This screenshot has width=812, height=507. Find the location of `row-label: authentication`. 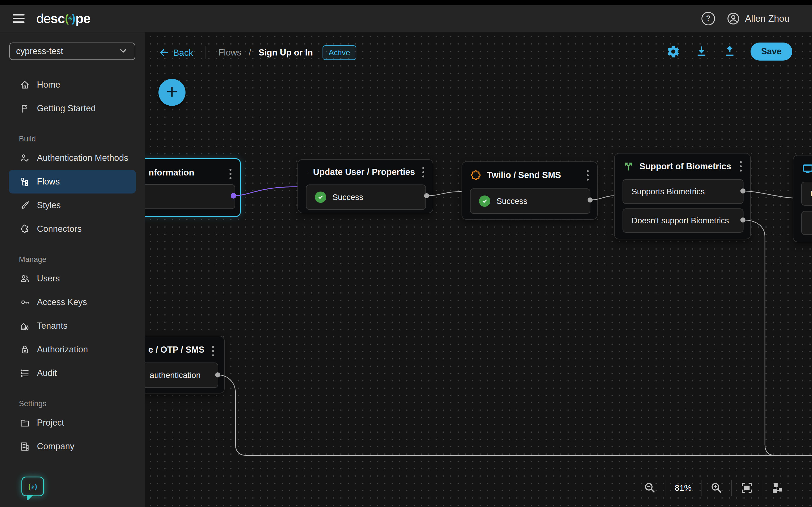

row-label: authentication is located at coordinates (175, 375).